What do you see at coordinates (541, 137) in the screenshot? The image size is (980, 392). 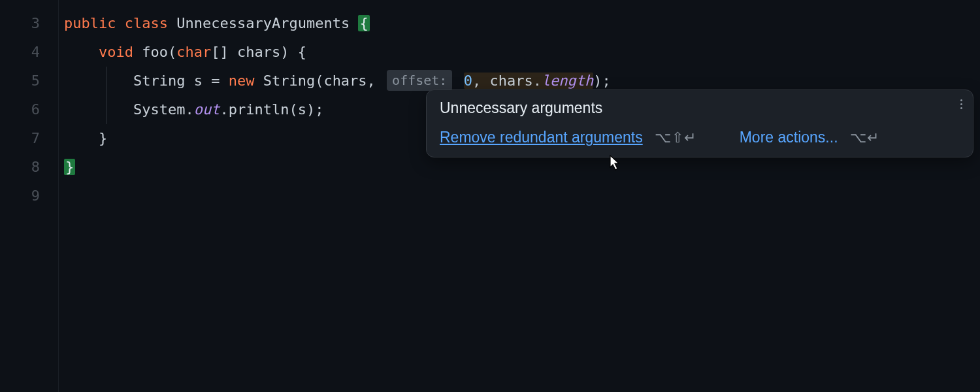 I see `quick-fix-link: Remove redundant arguments` at bounding box center [541, 137].